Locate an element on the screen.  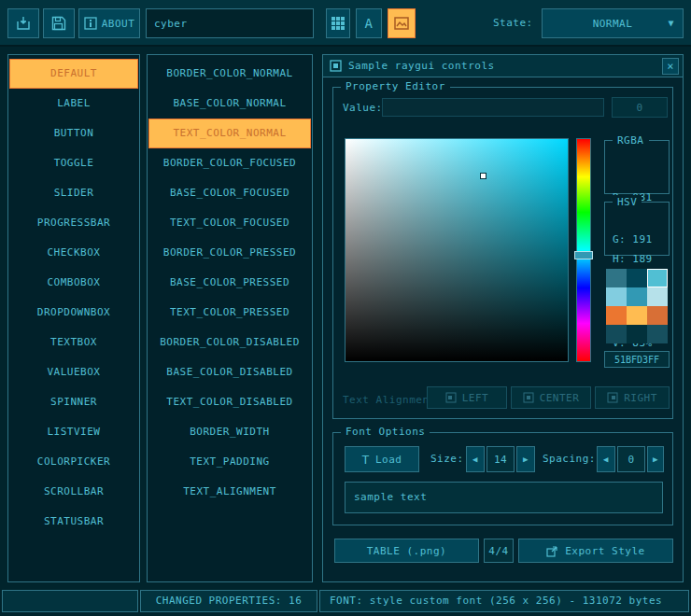
hue-bar is located at coordinates (584, 250).